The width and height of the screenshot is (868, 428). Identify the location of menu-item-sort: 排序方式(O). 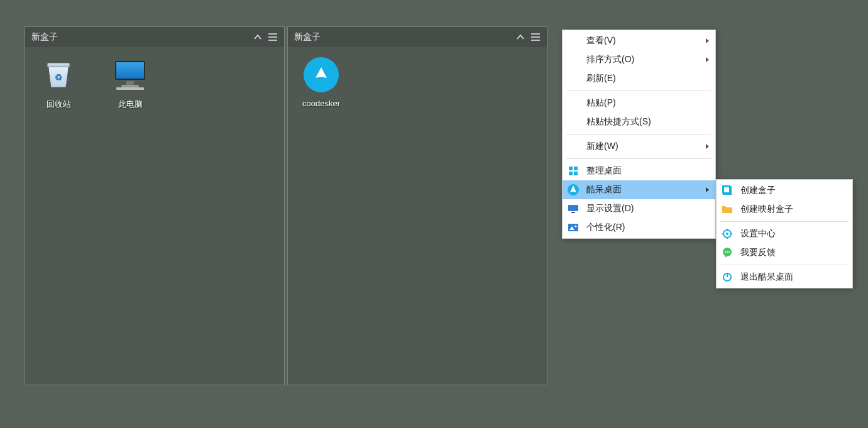
(639, 60).